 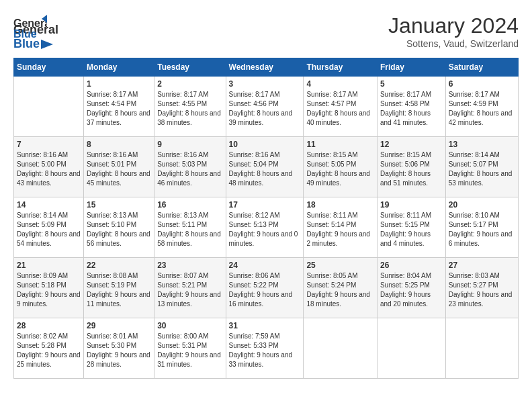 I want to click on day-number: 29, so click(x=119, y=326).